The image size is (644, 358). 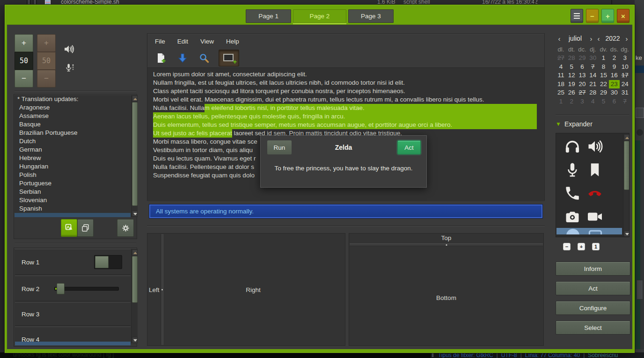 I want to click on calendar-day: 20, so click(x=582, y=84).